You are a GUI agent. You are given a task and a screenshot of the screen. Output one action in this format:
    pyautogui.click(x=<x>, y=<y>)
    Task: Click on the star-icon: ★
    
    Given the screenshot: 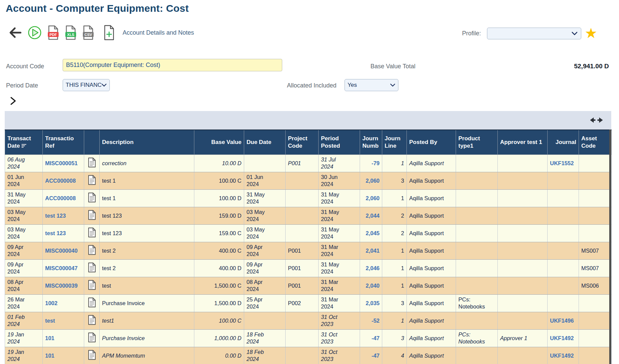 What is the action you would take?
    pyautogui.click(x=591, y=33)
    